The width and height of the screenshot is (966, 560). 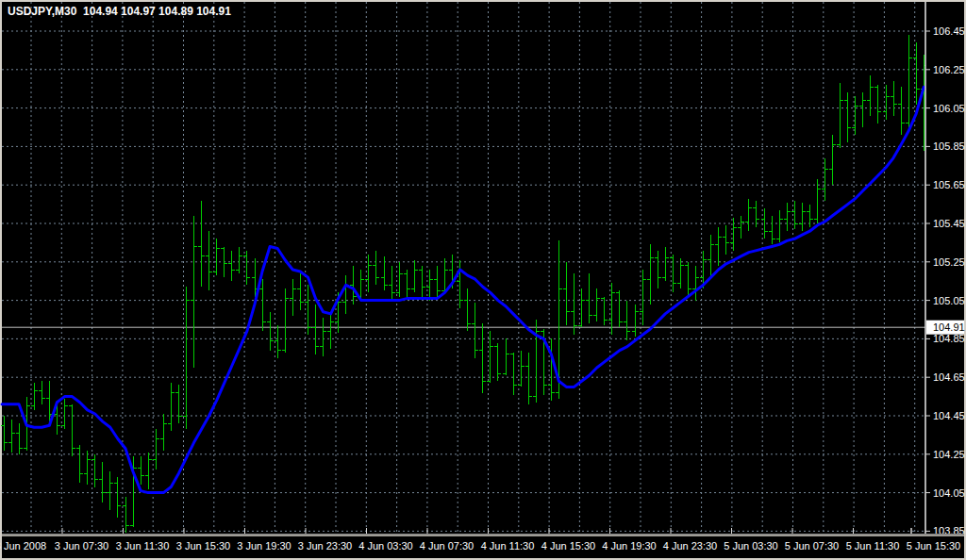 What do you see at coordinates (874, 546) in the screenshot?
I see `time-tick-label: 5 Jun 11:30` at bounding box center [874, 546].